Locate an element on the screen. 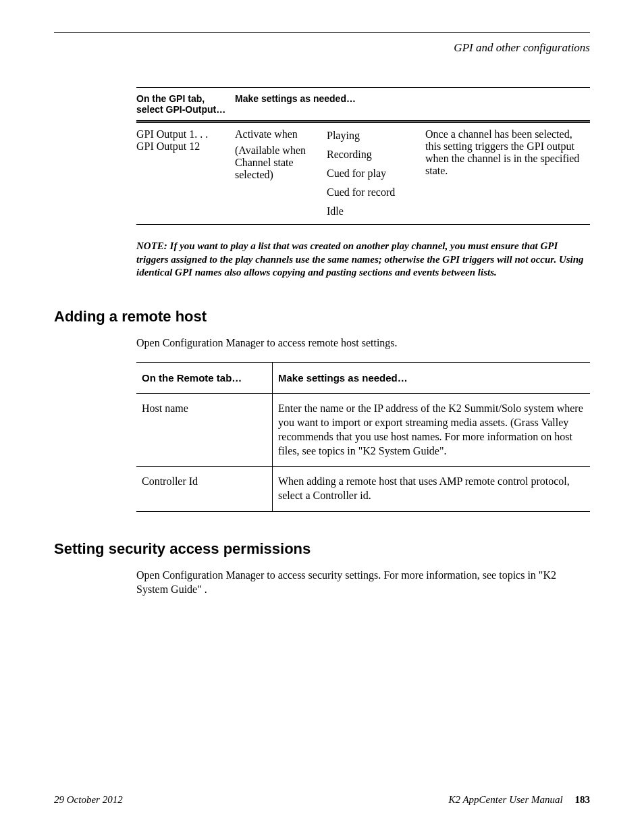 The image size is (644, 834). t1-col2a-l1: Activate when is located at coordinates (279, 134).